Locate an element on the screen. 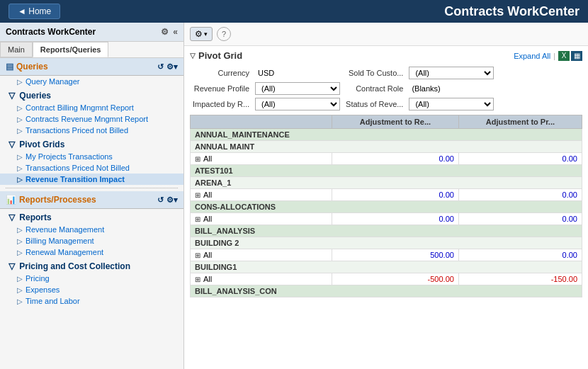 The height and width of the screenshot is (369, 588). group-label: CONS-ALLOCATIONS is located at coordinates (387, 207).